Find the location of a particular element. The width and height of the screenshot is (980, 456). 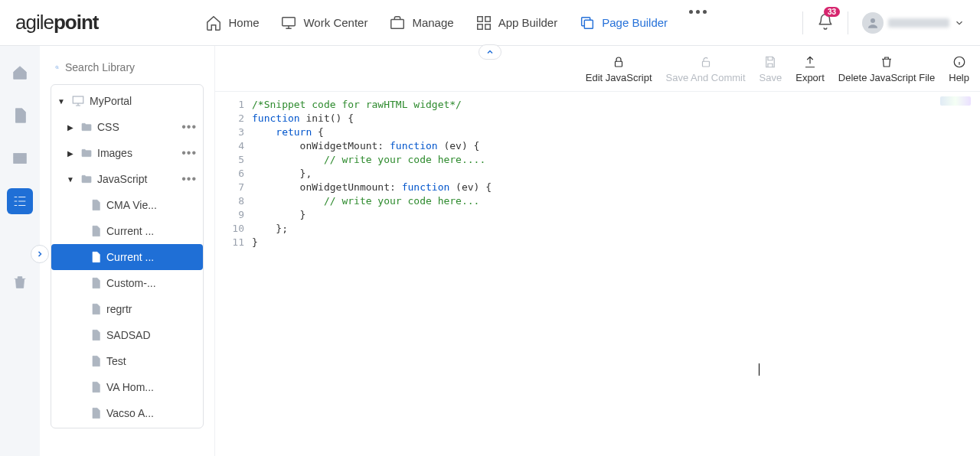

monitor-icon is located at coordinates (289, 23).